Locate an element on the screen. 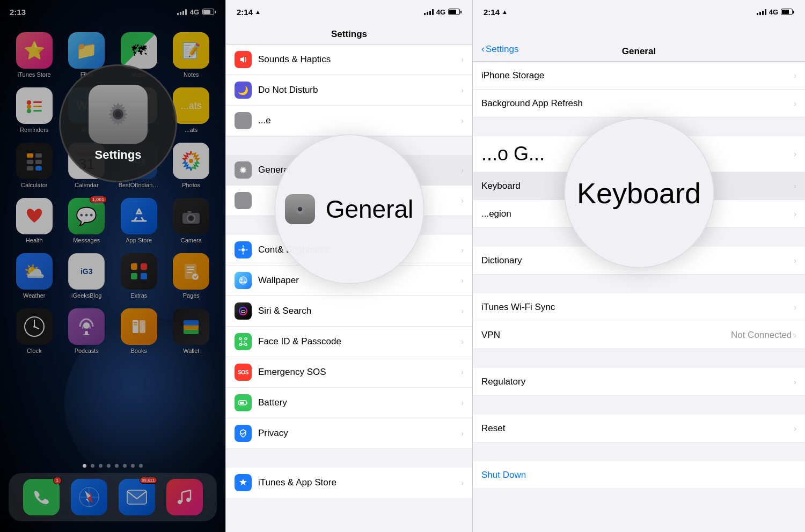 The height and width of the screenshot is (532, 805). general-location-arrow: ▲ is located at coordinates (504, 12).